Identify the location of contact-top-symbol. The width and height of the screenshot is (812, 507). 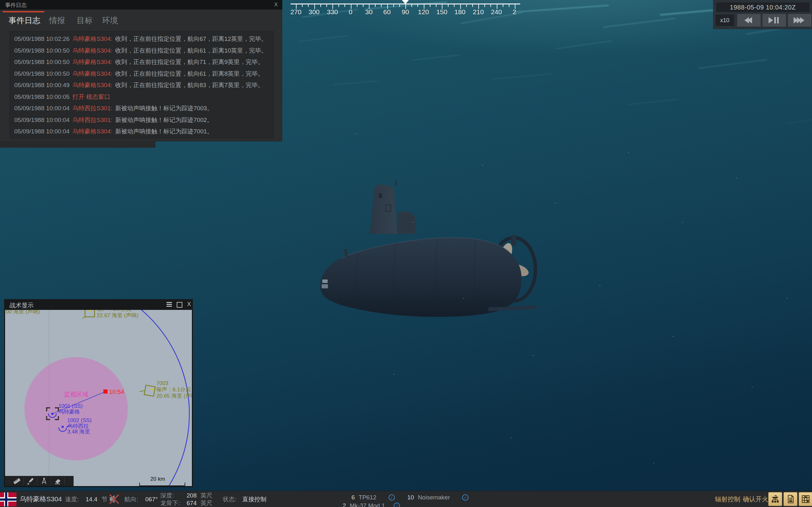
(89, 314).